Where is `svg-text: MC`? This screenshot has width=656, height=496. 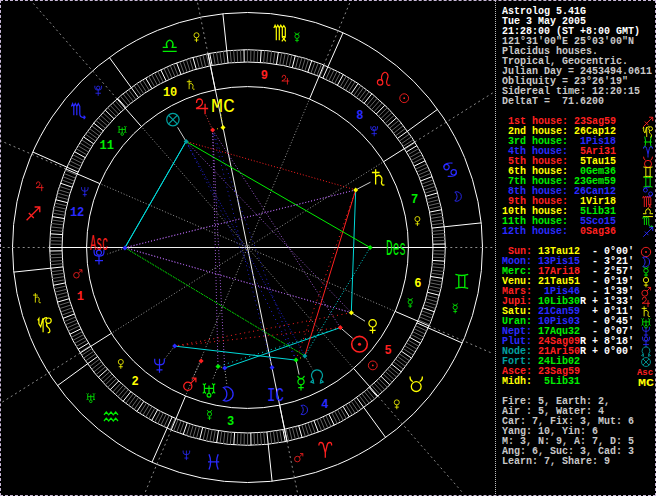 svg-text: MC is located at coordinates (223, 106).